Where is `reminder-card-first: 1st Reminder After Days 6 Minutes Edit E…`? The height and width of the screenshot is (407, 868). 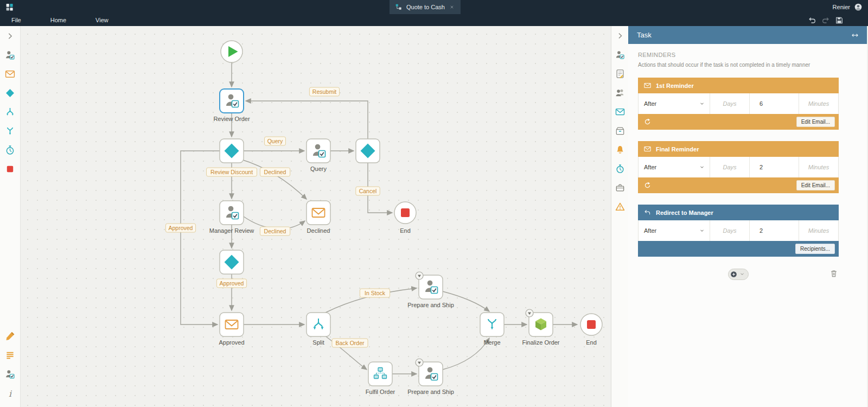
reminder-card-first: 1st Reminder After Days 6 Minutes Edit E… is located at coordinates (738, 104).